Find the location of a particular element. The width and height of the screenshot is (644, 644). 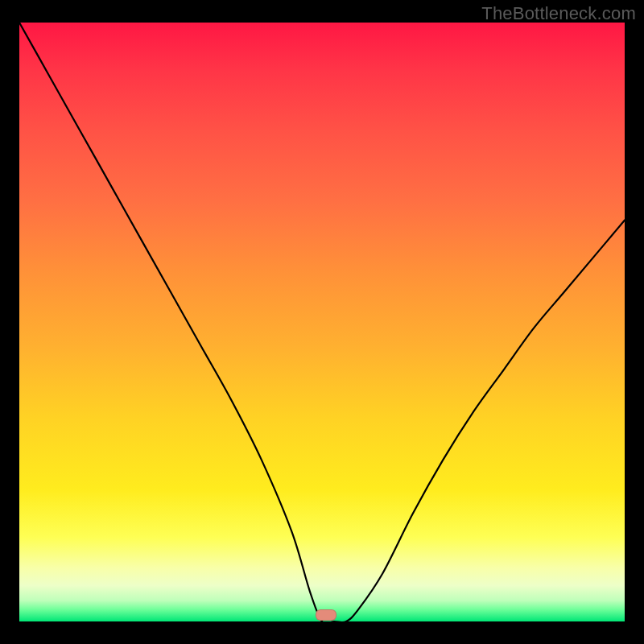

optimal-marker is located at coordinates (326, 615).